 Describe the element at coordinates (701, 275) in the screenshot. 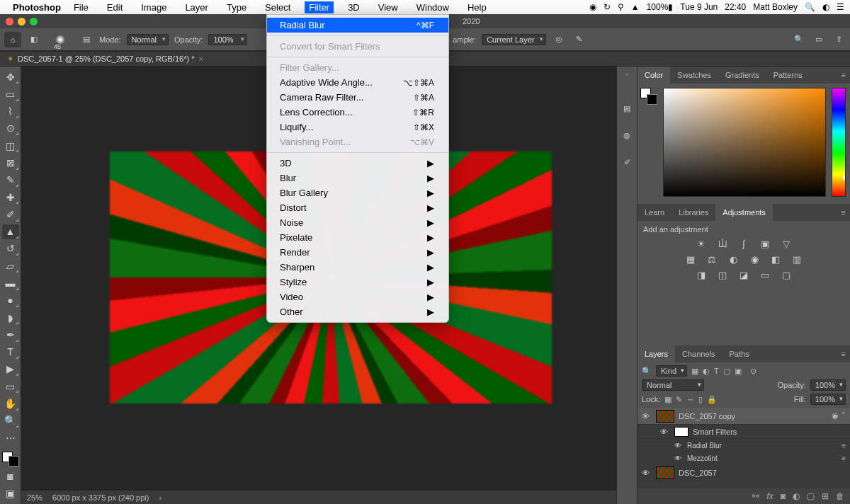

I see `adj-invert-icon: ◨` at that location.